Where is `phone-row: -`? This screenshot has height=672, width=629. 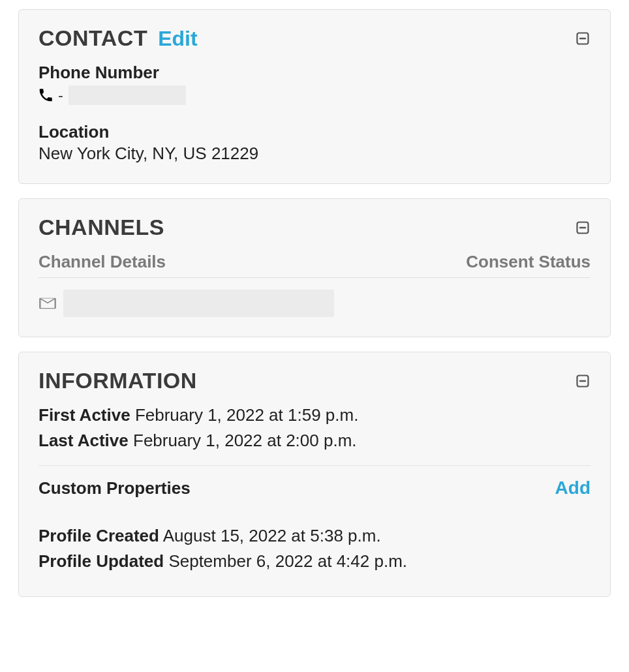 phone-row: - is located at coordinates (314, 95).